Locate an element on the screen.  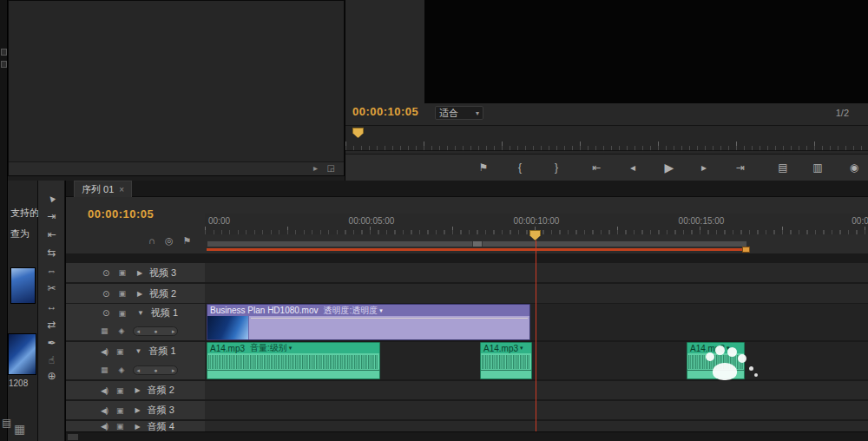
opacity-band is located at coordinates (389, 318).